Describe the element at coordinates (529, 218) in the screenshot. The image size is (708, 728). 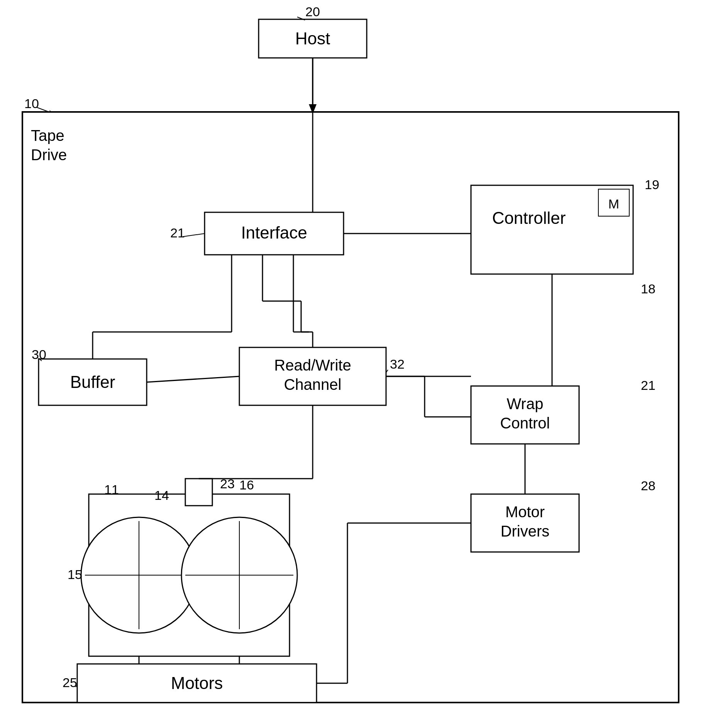
I see `svg-text: Controller` at that location.